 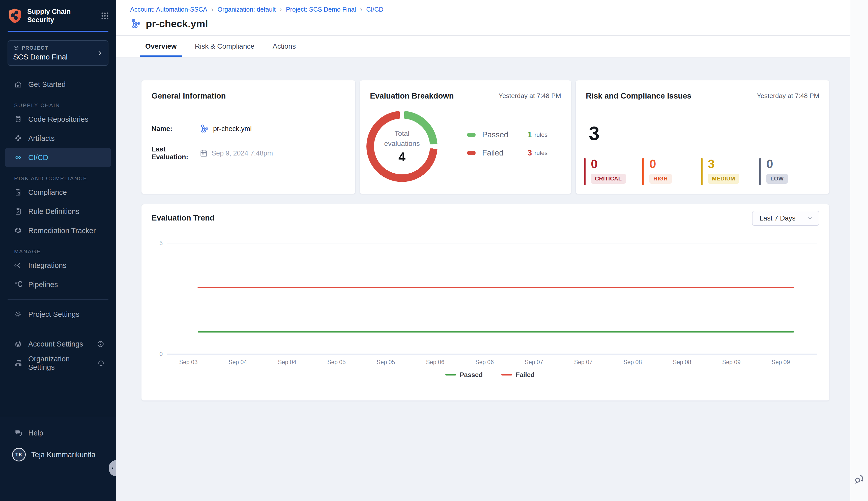 What do you see at coordinates (55, 57) in the screenshot?
I see `project-selector-value: SCS Demo Final` at bounding box center [55, 57].